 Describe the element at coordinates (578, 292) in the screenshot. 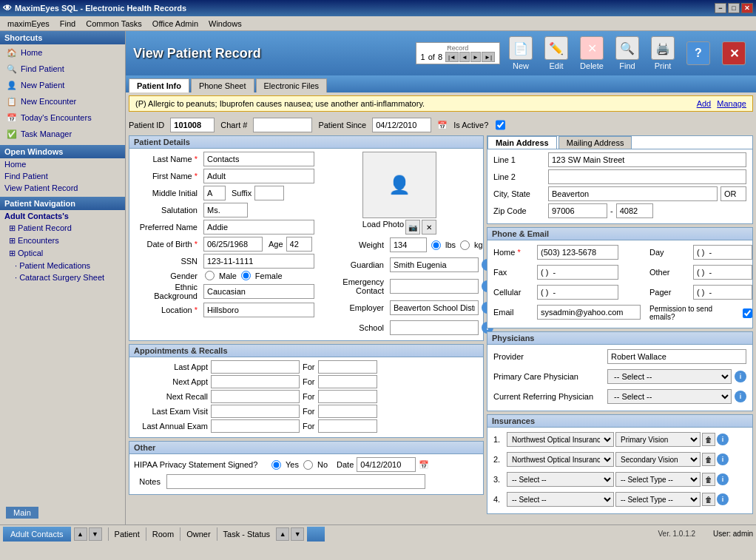

I see `cellular-field` at that location.